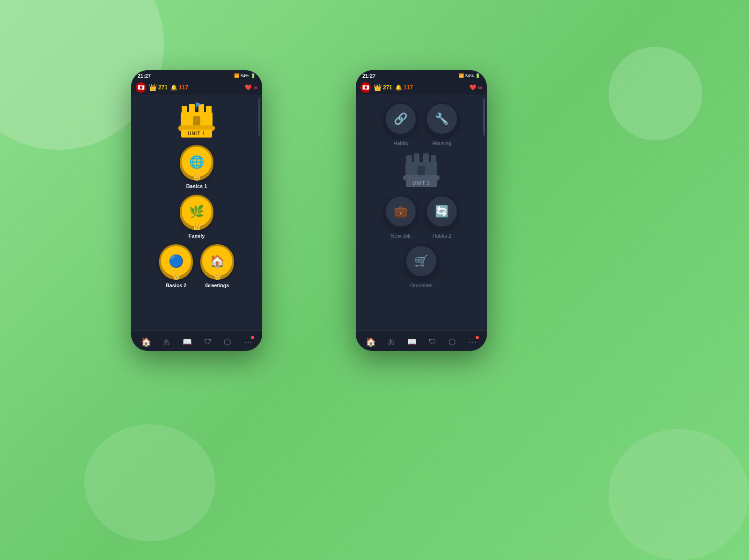 The image size is (749, 560). Describe the element at coordinates (369, 76) in the screenshot. I see `time-right: 21:27` at that location.